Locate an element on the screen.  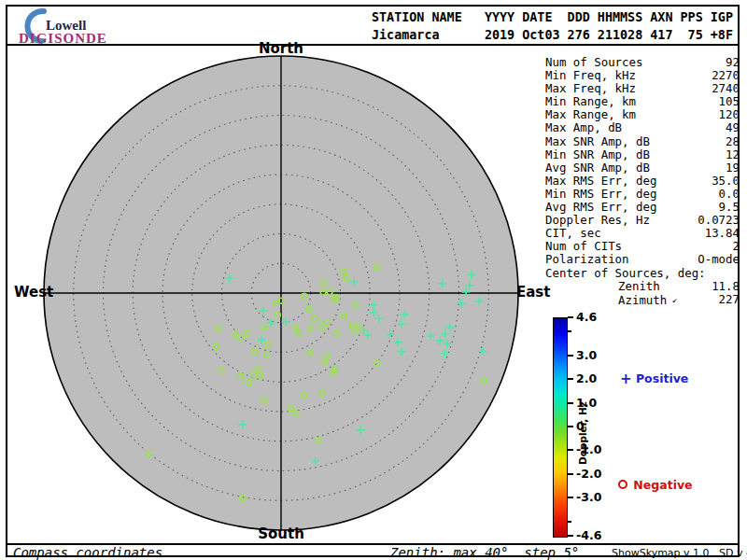
stat-row: Min Freq, kHz2270 is located at coordinates (642, 76).